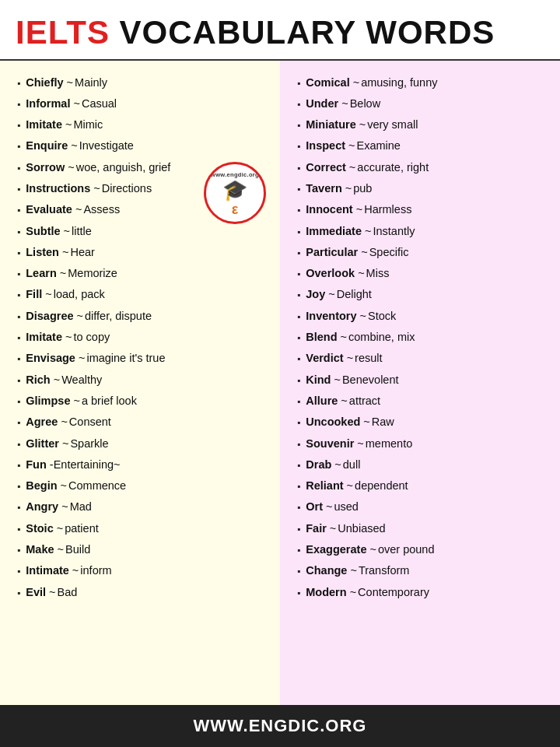  Describe the element at coordinates (280, 726) in the screenshot. I see `footer: WWW.ENGDIC.ORG` at that location.